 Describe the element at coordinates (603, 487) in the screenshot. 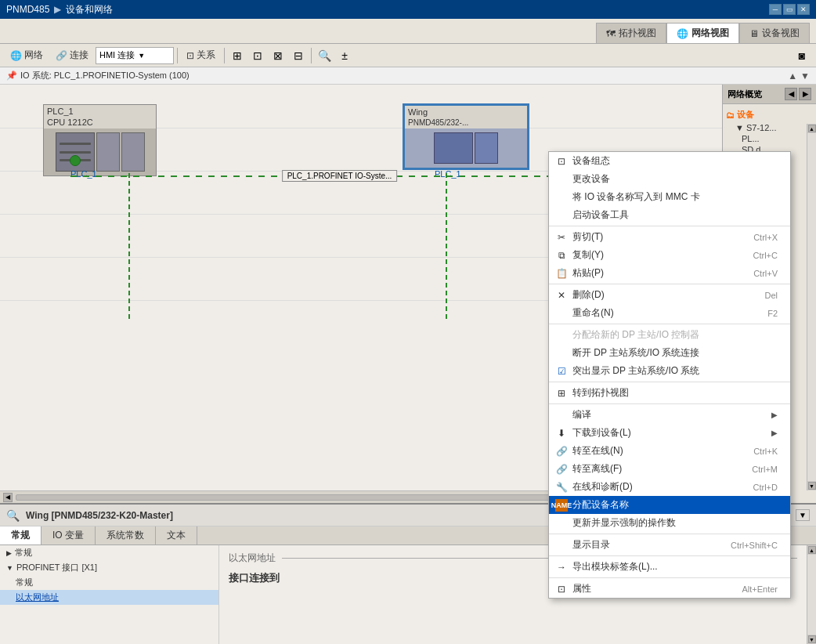

I see `cm-diag-label: 在线和诊断(D)` at that location.